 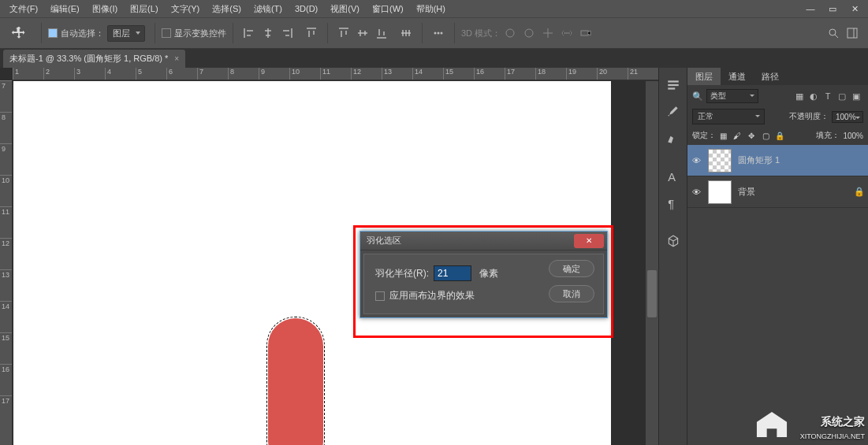 I want to click on tab-layers: 图层, so click(x=704, y=76).